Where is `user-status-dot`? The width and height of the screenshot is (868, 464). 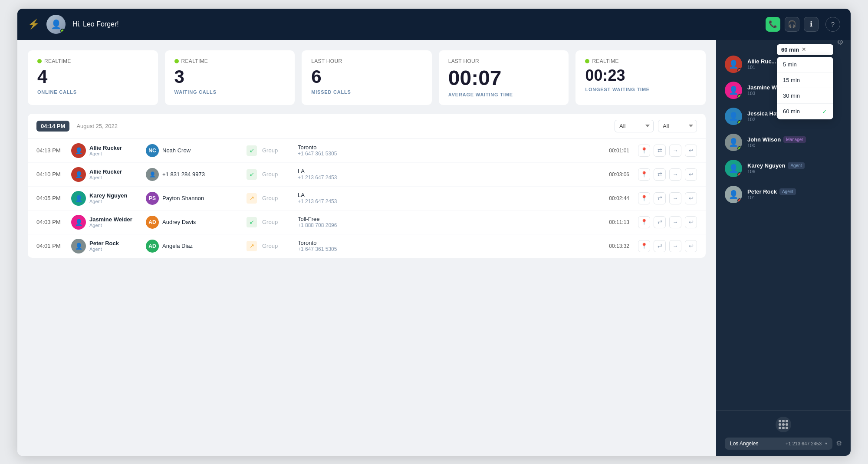 user-status-dot is located at coordinates (62, 31).